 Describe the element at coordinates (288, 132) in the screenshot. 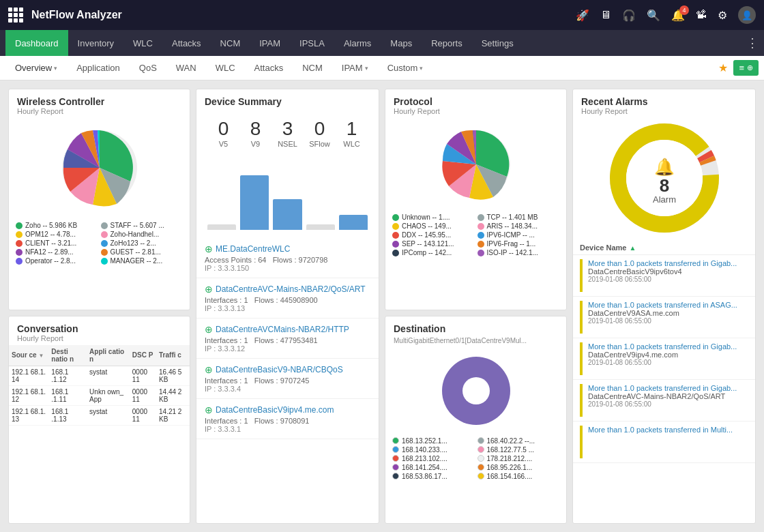

I see `device-counts: 0V58V93NSEL0SFlow1WLC` at that location.